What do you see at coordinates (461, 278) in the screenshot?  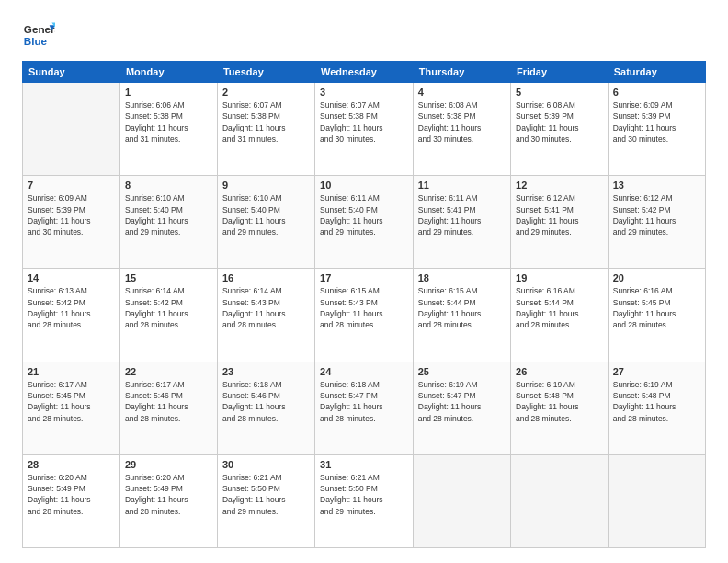 I see `day-number: 18` at bounding box center [461, 278].